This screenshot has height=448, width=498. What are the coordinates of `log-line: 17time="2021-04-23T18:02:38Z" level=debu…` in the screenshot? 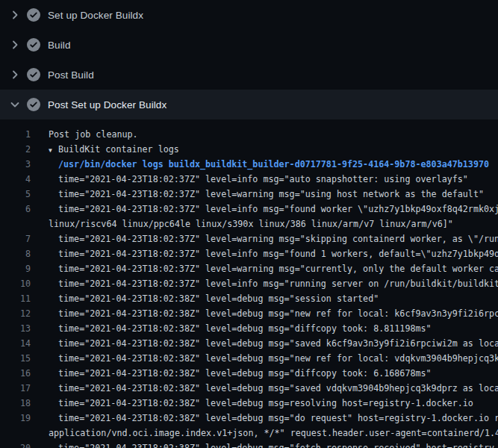 It's located at (249, 388).